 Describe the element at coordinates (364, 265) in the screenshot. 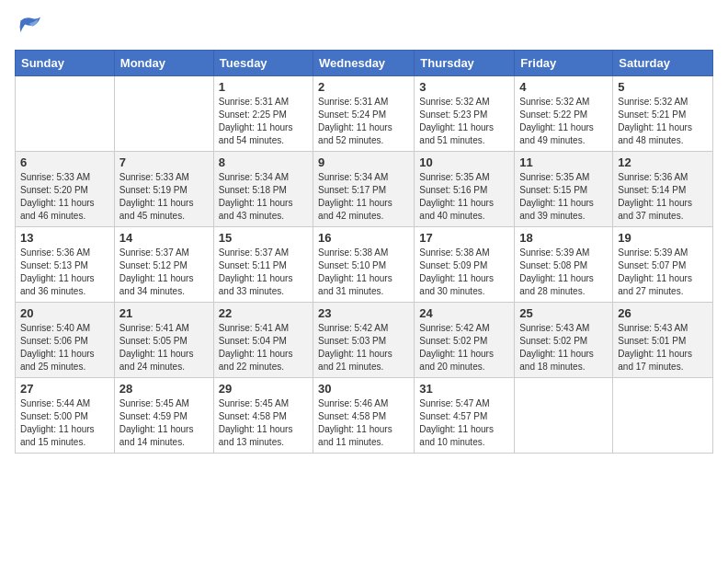

I see `calendar-week-row: 13Sunrise: 5:36 AM Sunset: 5:13 PM Dayli…` at that location.